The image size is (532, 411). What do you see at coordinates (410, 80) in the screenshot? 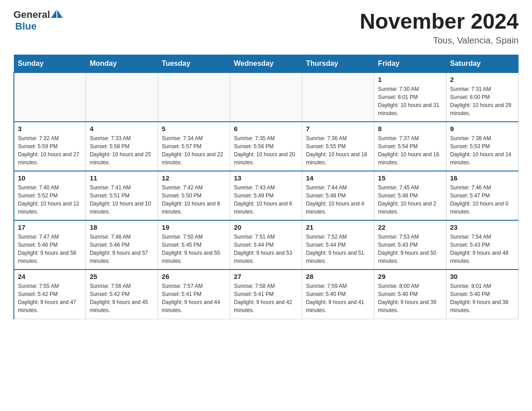
I see `day-number: 1` at bounding box center [410, 80].